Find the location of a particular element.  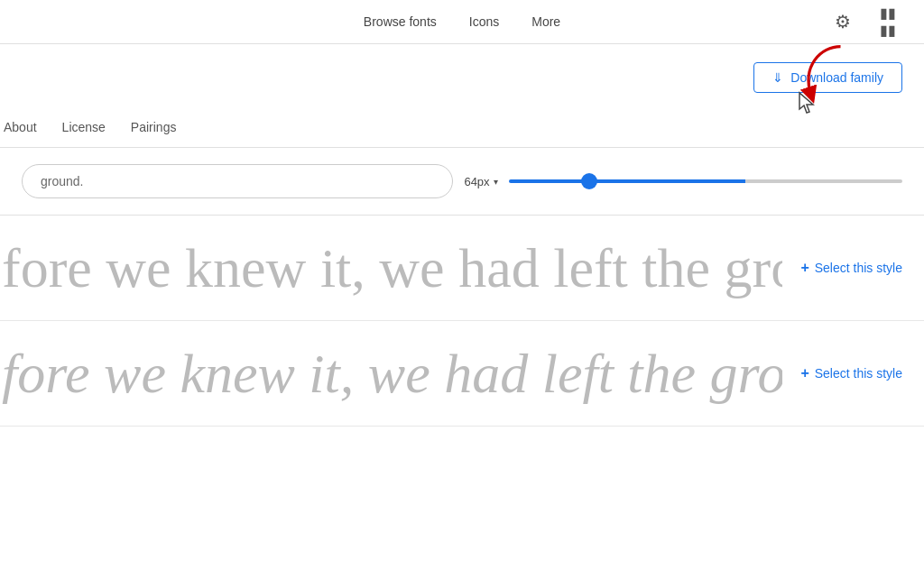

size-slider-wrapper is located at coordinates (706, 181).